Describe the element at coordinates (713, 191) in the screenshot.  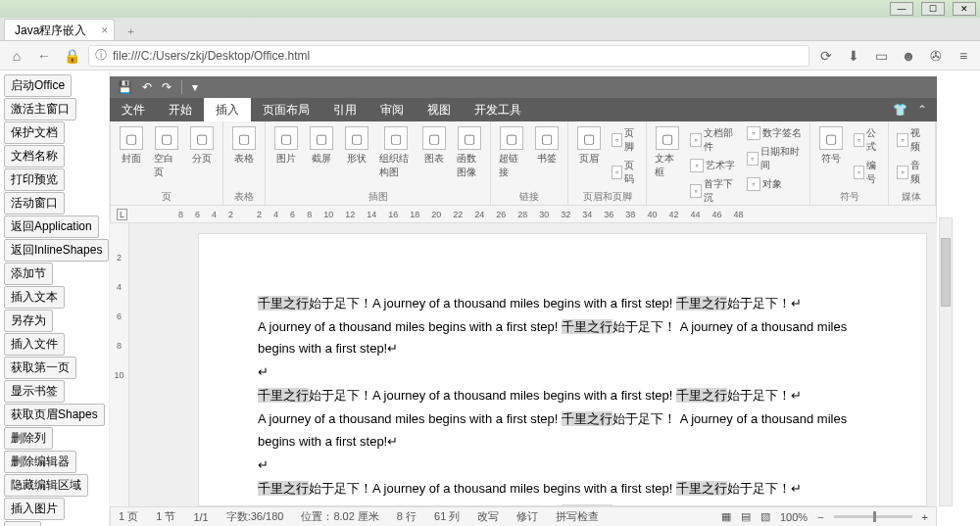
I see `ribbon-btn-首字下沉: ▫首字下沉` at that location.